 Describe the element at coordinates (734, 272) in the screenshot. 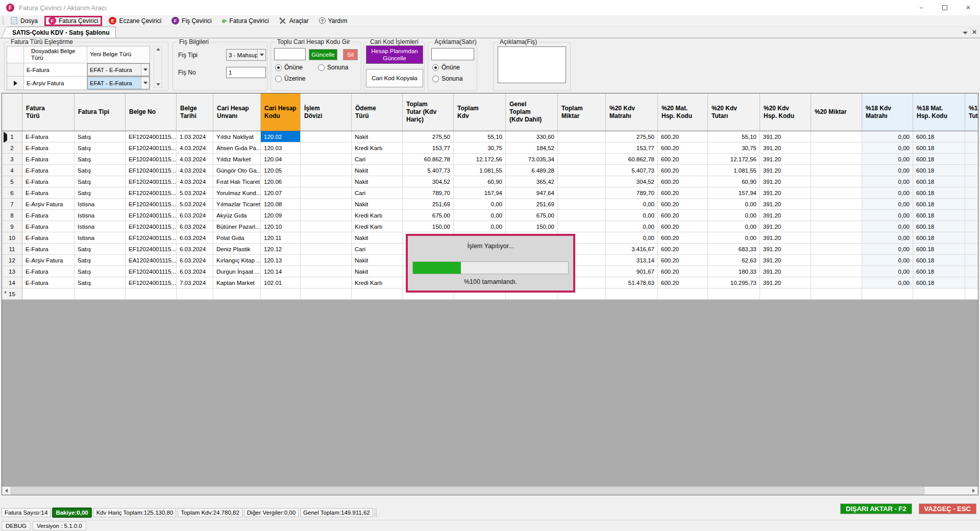

I see `grid-cell: 180,33` at that location.